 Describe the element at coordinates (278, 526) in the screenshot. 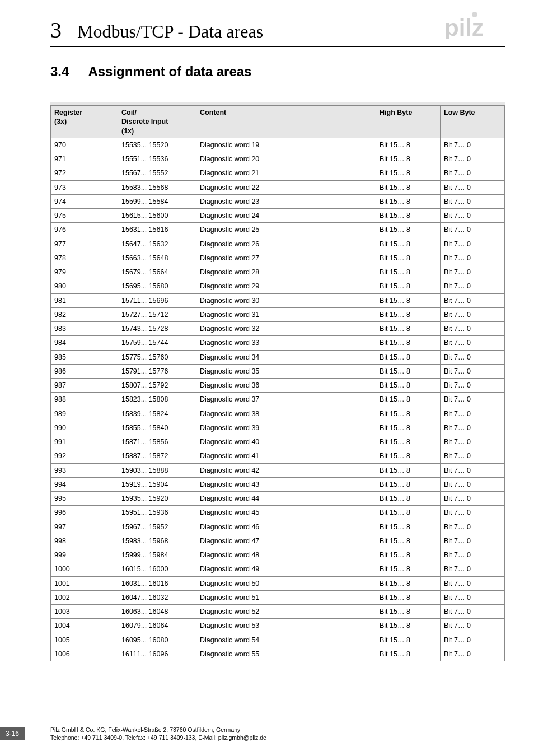

I see `table-row: 99715967... 15952Diagnostic word 46Bit 1…` at that location.